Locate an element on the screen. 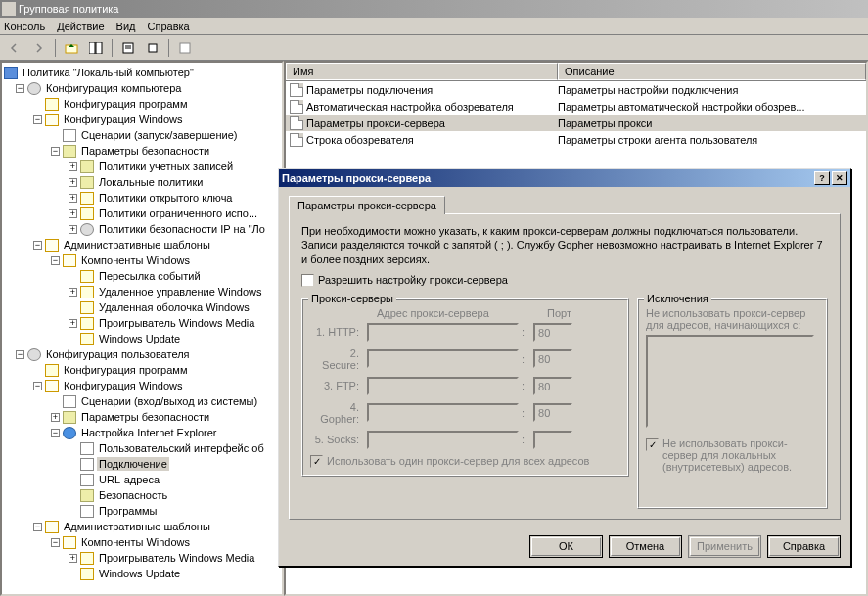 The width and height of the screenshot is (868, 596). tree-win-components: −Компоненты Windows is located at coordinates (142, 260).